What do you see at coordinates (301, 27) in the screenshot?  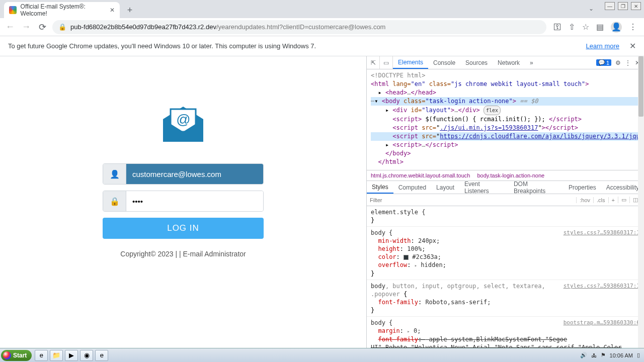 I see `url-path: /yearendupdates.html?clientID=customerca…` at bounding box center [301, 27].